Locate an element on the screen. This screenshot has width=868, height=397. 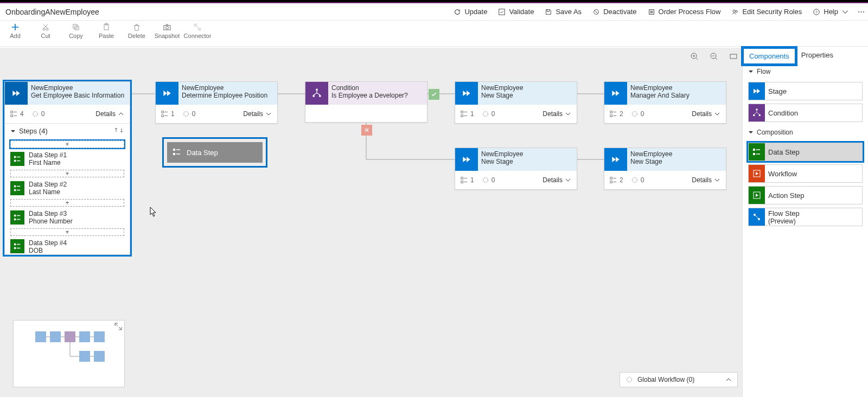
expand-icon is located at coordinates (118, 326).